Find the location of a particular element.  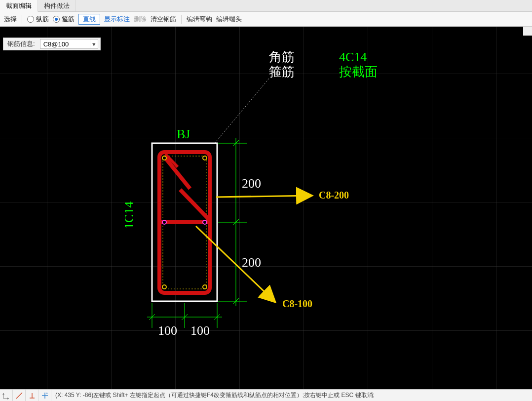

dim-h2: 100 is located at coordinates (200, 331).